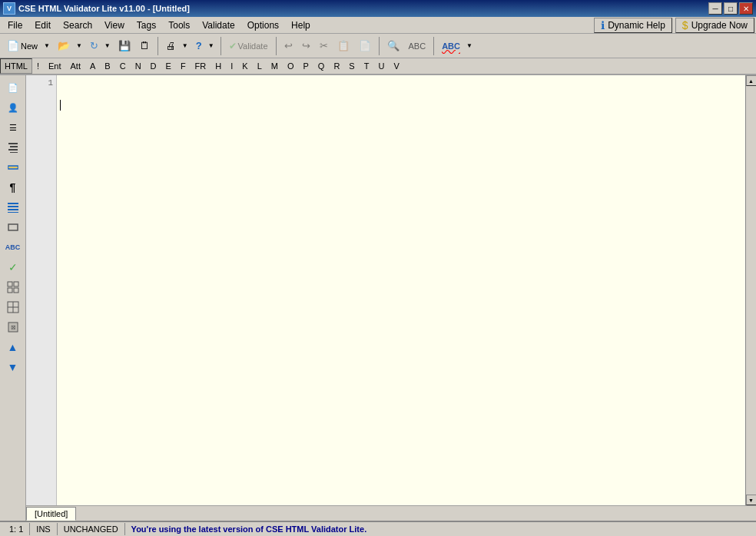 This screenshot has width=756, height=536. Describe the element at coordinates (324, 46) in the screenshot. I see `cut-button: ✂` at that location.